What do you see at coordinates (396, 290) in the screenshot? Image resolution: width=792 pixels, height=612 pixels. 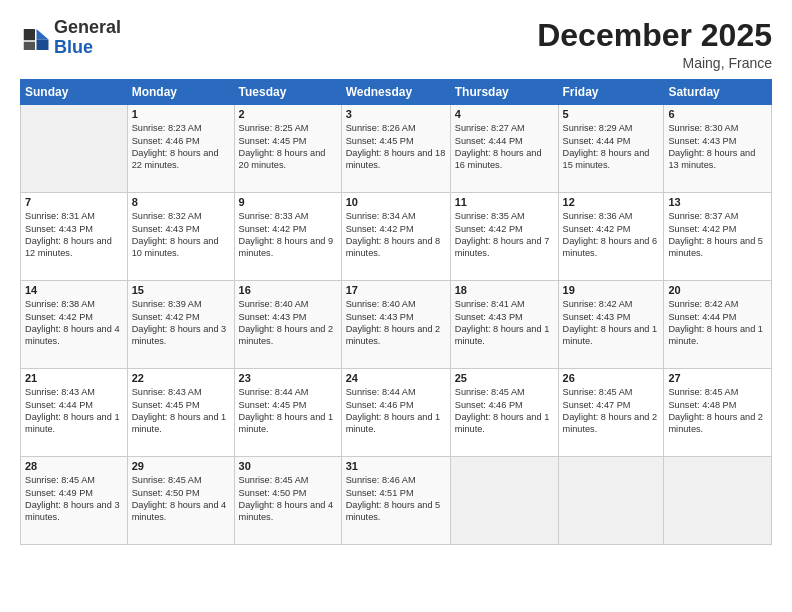 I see `day-number: 17` at bounding box center [396, 290].